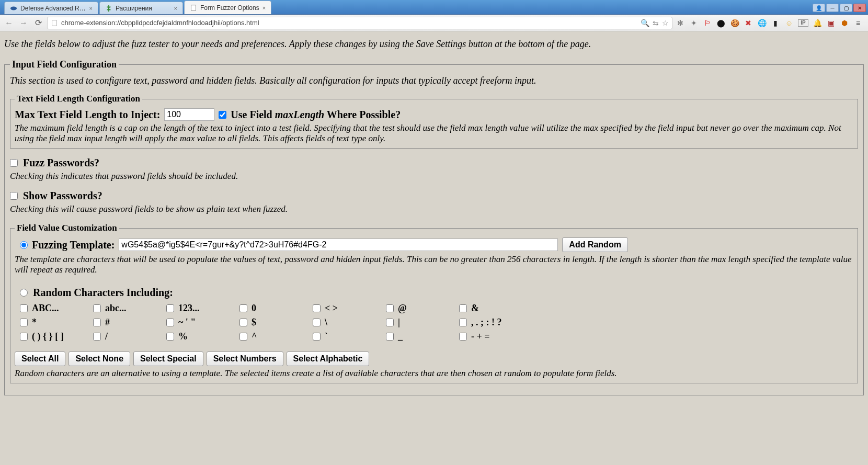 This screenshot has height=465, width=868. What do you see at coordinates (203, 309) in the screenshot?
I see `char-option: 123...` at bounding box center [203, 309].